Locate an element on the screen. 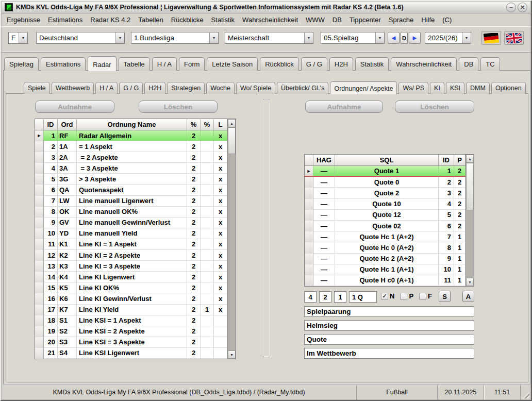 The image size is (532, 401). aufnahme-button-right: Aufnahme is located at coordinates (344, 107).